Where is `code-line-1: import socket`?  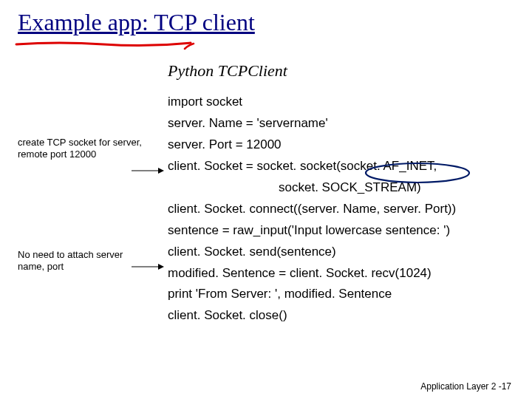 code-line-1: import socket is located at coordinates (341, 102).